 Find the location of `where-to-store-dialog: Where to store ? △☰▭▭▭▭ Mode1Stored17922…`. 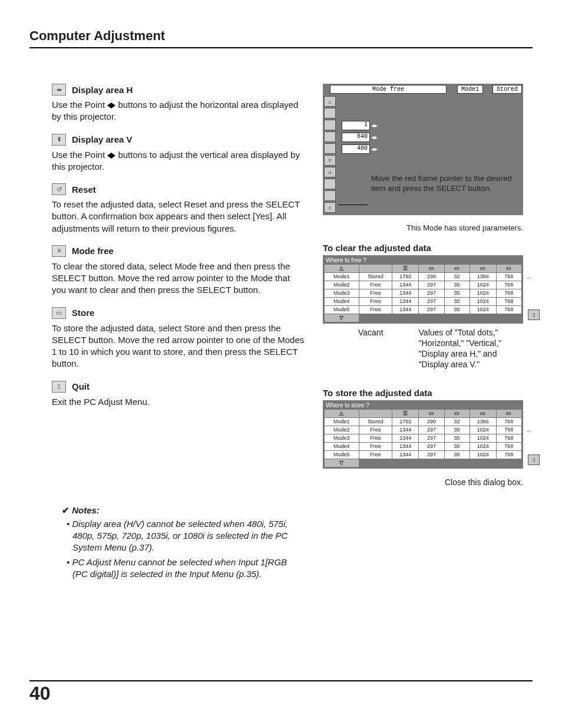

where-to-store-dialog: Where to store ? △☰▭▭▭▭ Mode1Stored17922… is located at coordinates (423, 434).